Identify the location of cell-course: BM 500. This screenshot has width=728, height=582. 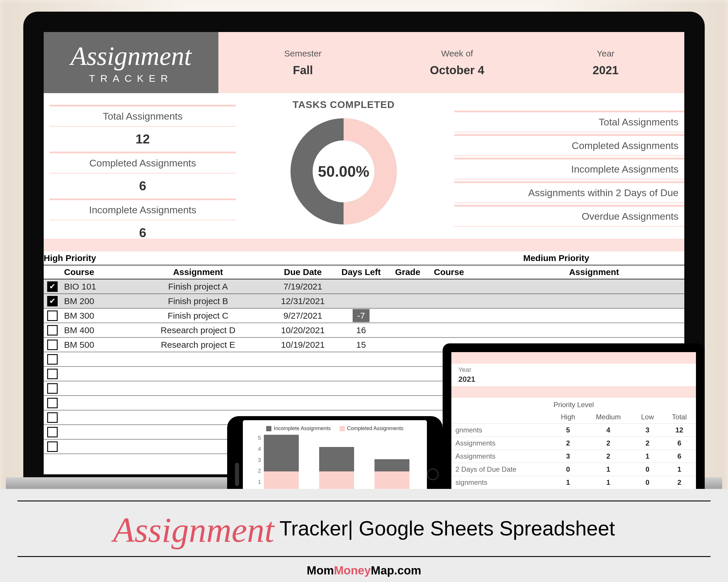
(93, 345).